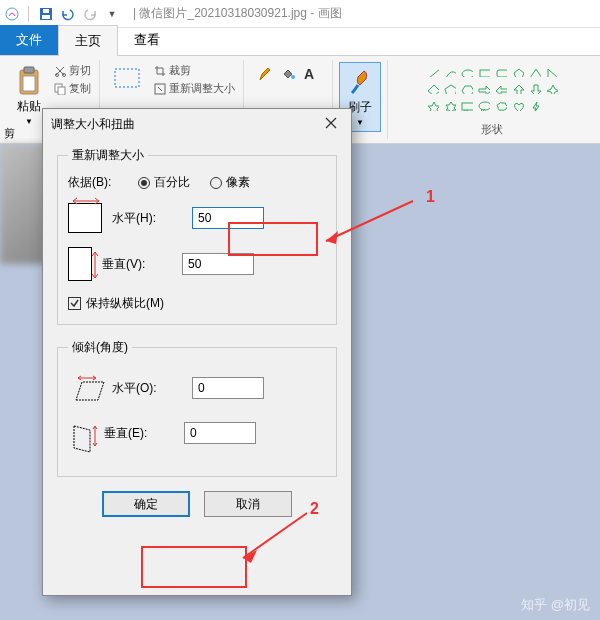 The height and width of the screenshot is (620, 600). I want to click on star4-shape-icon, so click(552, 88).